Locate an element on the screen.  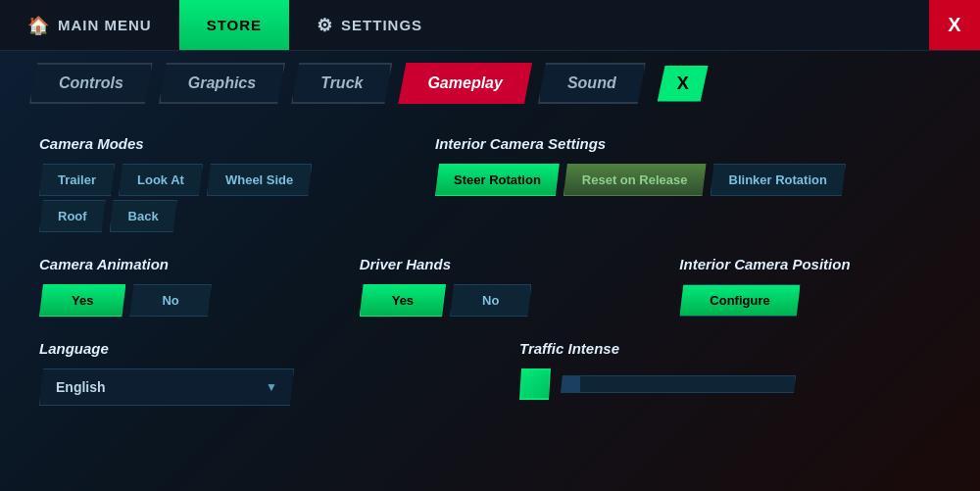
btn-camera-animation-yes: Yes is located at coordinates (82, 300).